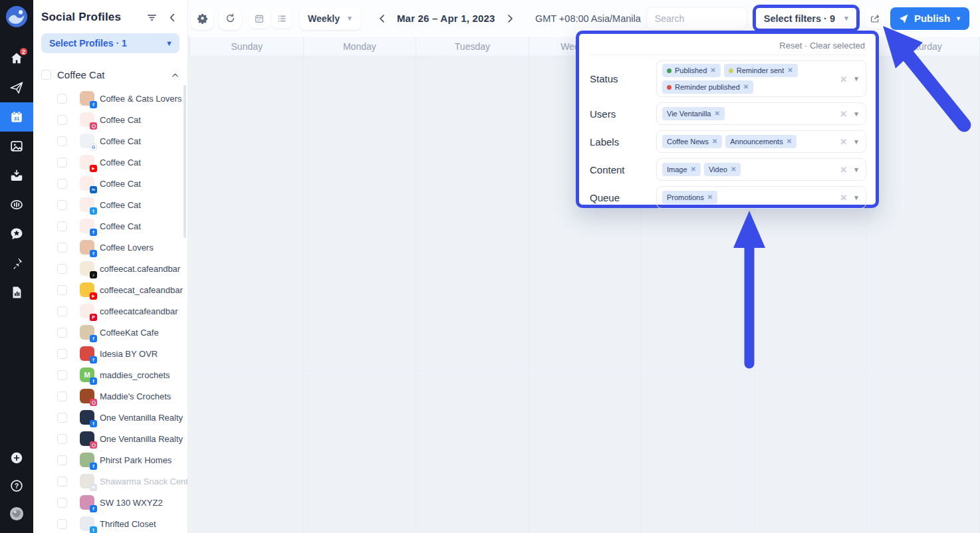 This screenshot has height=533, width=980. Describe the element at coordinates (173, 17) in the screenshot. I see `collapse-panel-icon` at that location.